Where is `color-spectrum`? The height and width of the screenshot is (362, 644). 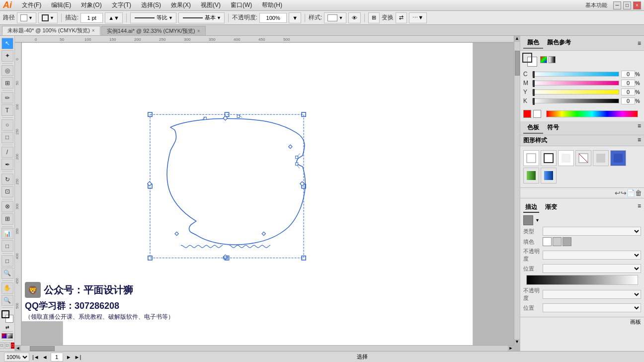 color-spectrum is located at coordinates (592, 114).